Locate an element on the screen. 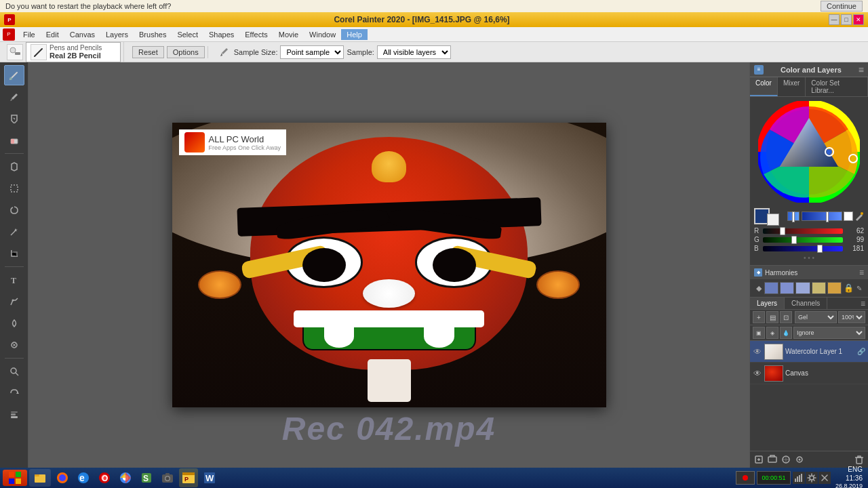  layer-blend-mode-2-select: Ignore Normal is located at coordinates (829, 333).